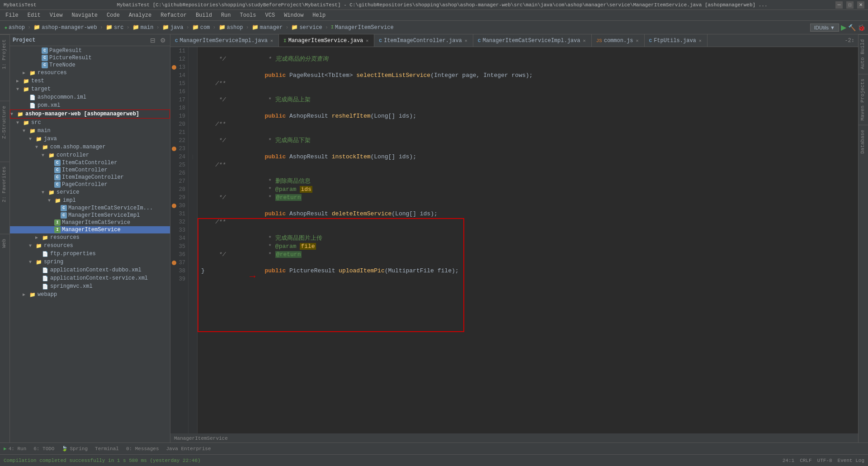  Describe the element at coordinates (90, 131) in the screenshot. I see `tree-item-main: ▼ 📁 main` at that location.